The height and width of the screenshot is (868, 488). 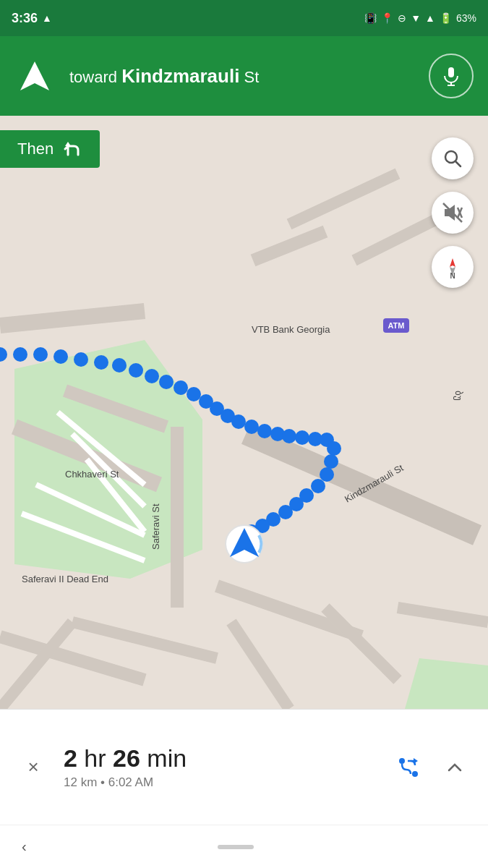 What do you see at coordinates (421, 18) in the screenshot?
I see `status-icons: 📳 📍 ⊖ ▼ ▲ 🔋 63%` at bounding box center [421, 18].